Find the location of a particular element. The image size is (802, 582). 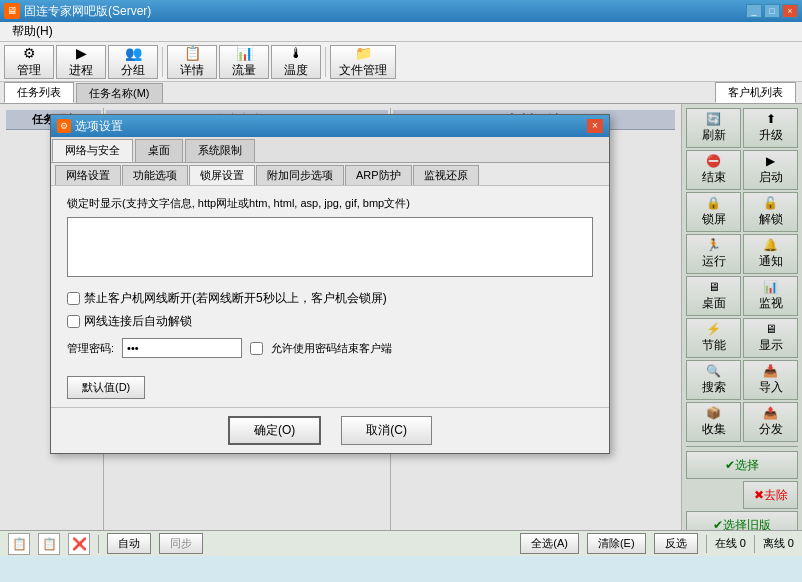

checkbox-row-2: 网线连接后自动解锁 is located at coordinates (330, 322).